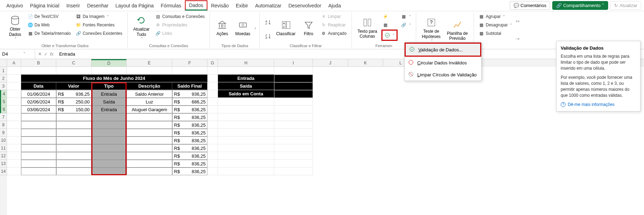 This screenshot has height=215, width=644. What do you see at coordinates (39, 86) in the screenshot?
I see `table-header: Data` at bounding box center [39, 86].